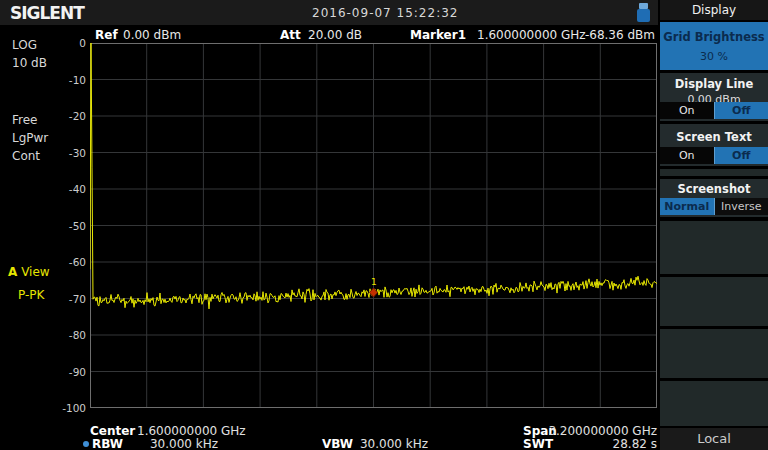 The width and height of the screenshot is (768, 450). Describe the element at coordinates (601, 431) in the screenshot. I see `span-value: 3.200000000 GHz` at that location.